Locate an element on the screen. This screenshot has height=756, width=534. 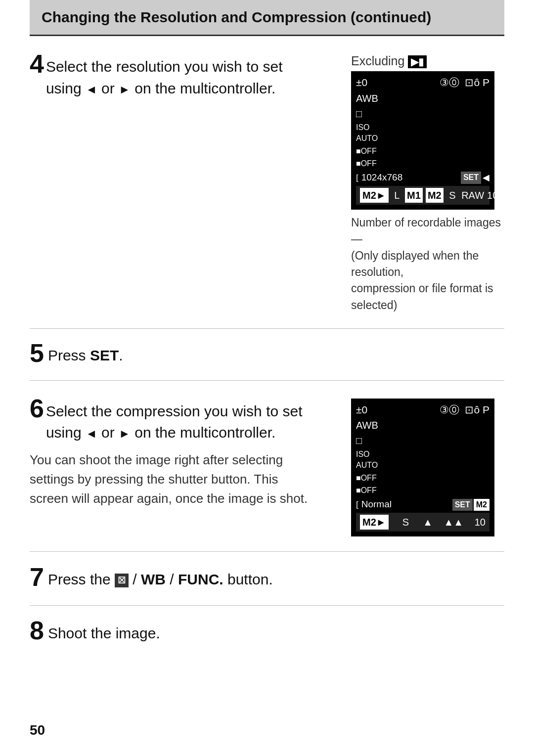
movie-icon: ▶▮ is located at coordinates (417, 62).